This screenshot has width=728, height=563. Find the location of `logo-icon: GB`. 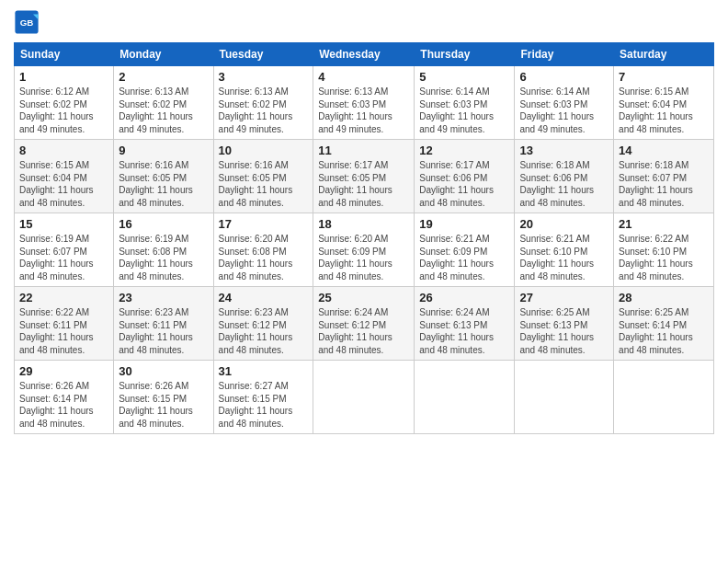

logo-icon: GB is located at coordinates (27, 22).